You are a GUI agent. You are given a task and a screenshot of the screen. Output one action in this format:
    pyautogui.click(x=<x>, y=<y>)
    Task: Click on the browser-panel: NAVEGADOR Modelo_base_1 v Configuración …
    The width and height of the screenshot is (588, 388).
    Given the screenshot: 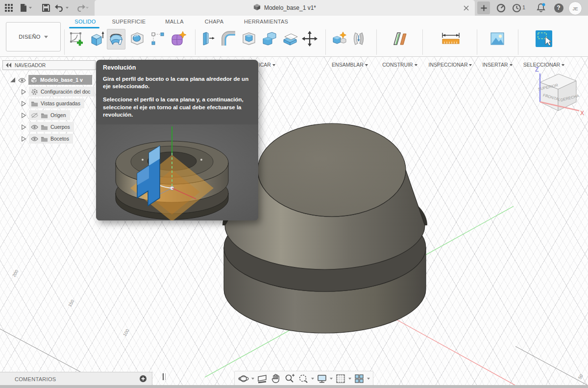 What is the action you would take?
    pyautogui.click(x=49, y=102)
    